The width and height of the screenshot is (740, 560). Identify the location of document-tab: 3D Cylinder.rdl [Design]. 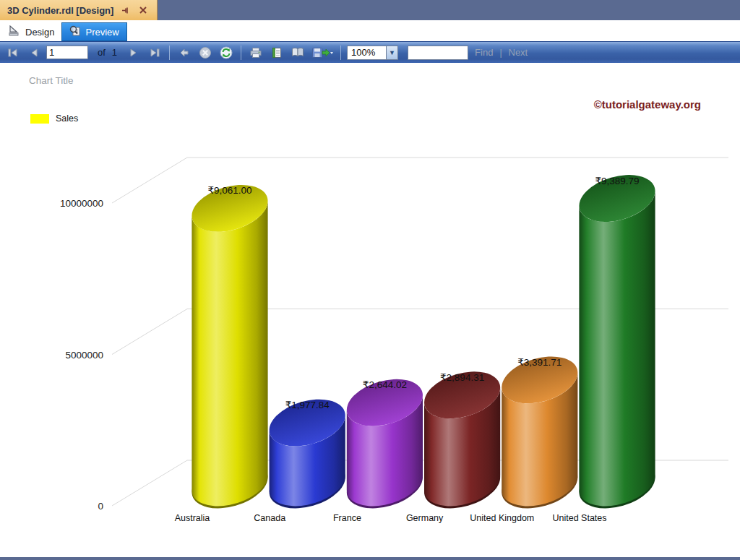
(79, 10).